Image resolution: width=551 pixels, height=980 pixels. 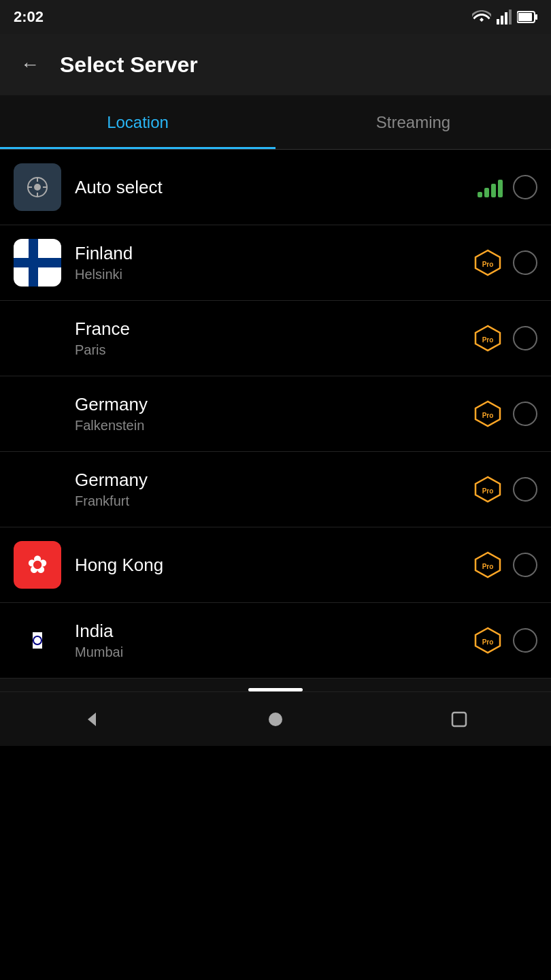 What do you see at coordinates (482, 17) in the screenshot?
I see `wifi-icon` at bounding box center [482, 17].